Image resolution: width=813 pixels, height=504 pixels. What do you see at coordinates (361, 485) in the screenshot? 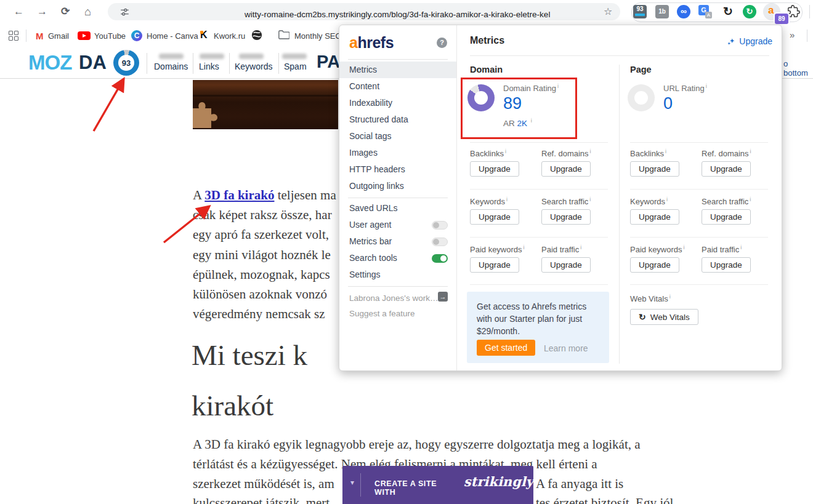
I see `banner-divider` at bounding box center [361, 485].